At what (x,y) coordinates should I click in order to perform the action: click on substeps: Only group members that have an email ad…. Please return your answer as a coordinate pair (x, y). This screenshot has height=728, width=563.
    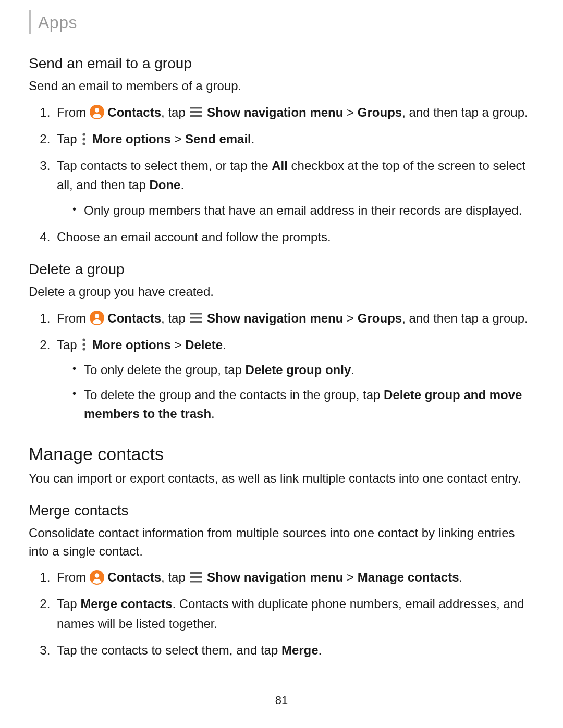
    Looking at the image, I should click on (296, 211).